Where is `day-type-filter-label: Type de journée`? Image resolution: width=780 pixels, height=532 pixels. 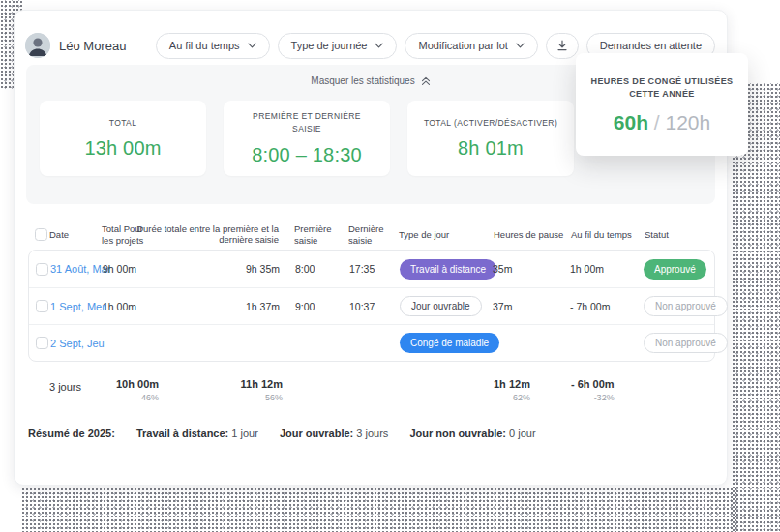 day-type-filter-label: Type de journée is located at coordinates (329, 45).